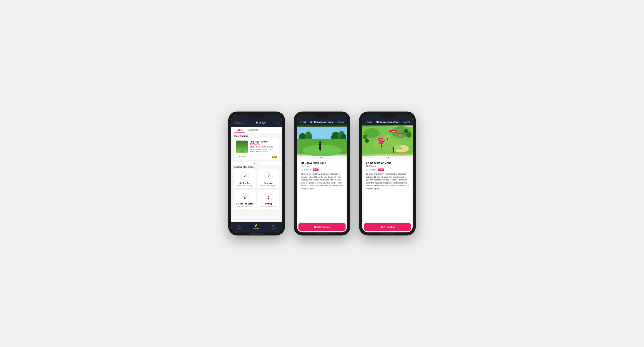 The height and width of the screenshot is (347, 644). I want to click on phone-1-screen: clippd Practice ≡ Drills Favourites Most…, so click(256, 174).